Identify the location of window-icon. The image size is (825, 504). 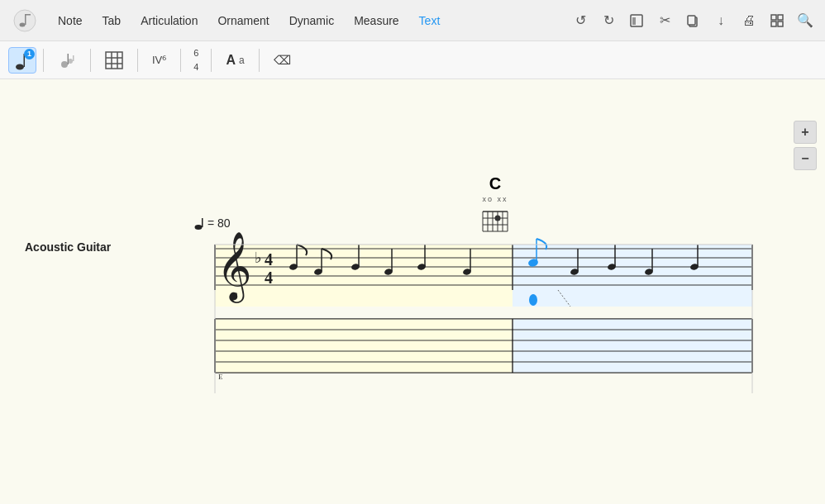
(637, 21).